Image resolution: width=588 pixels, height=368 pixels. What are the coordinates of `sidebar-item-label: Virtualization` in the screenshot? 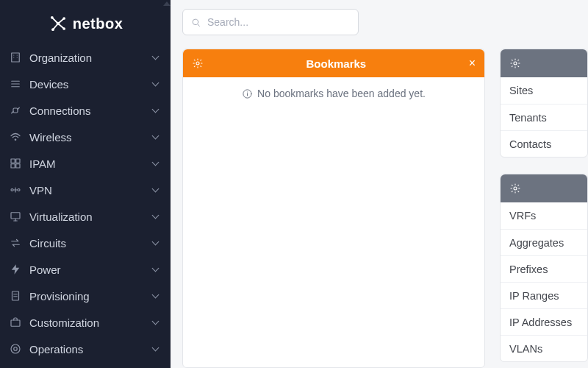 It's located at (91, 216).